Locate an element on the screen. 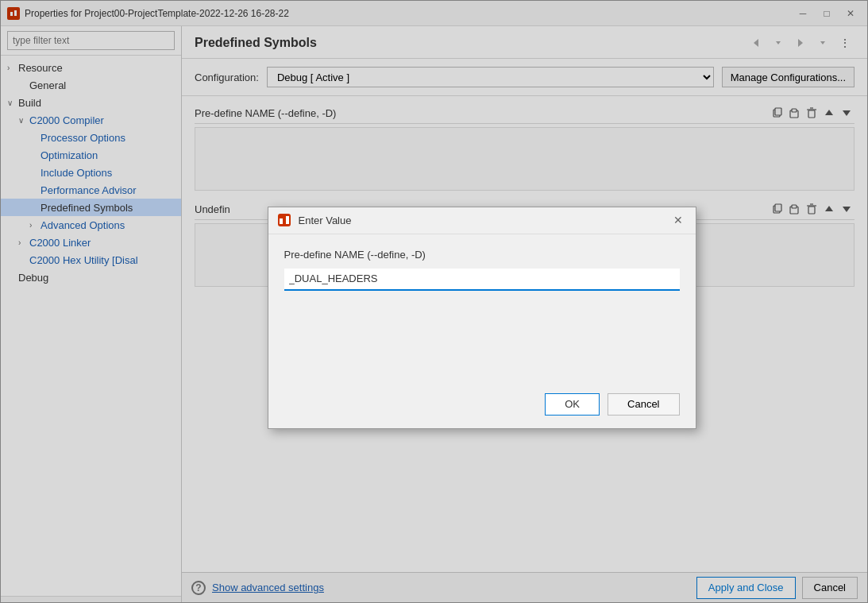 The image size is (868, 603). dialog-footer: OK Cancel is located at coordinates (482, 404).